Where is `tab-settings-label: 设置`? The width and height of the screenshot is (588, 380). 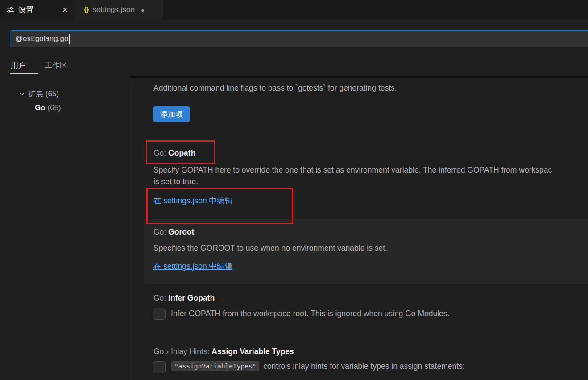
tab-settings-label: 设置 is located at coordinates (26, 10).